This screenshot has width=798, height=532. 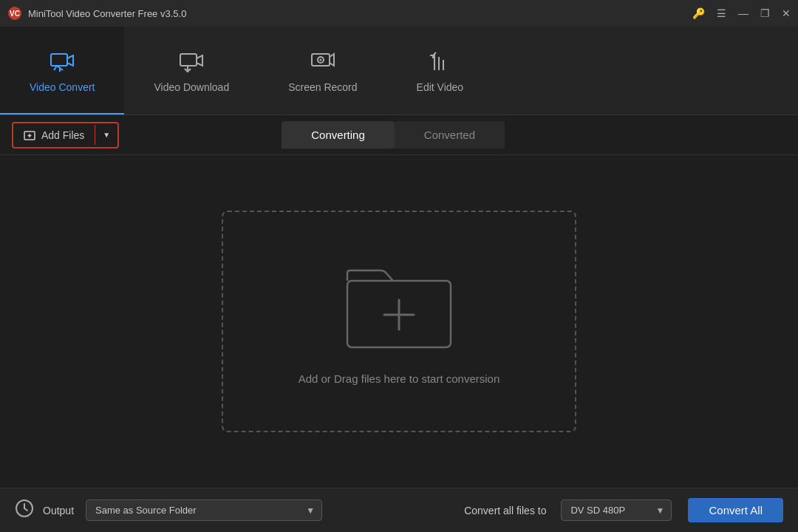 I want to click on maximize-button: ❐, so click(x=765, y=13).